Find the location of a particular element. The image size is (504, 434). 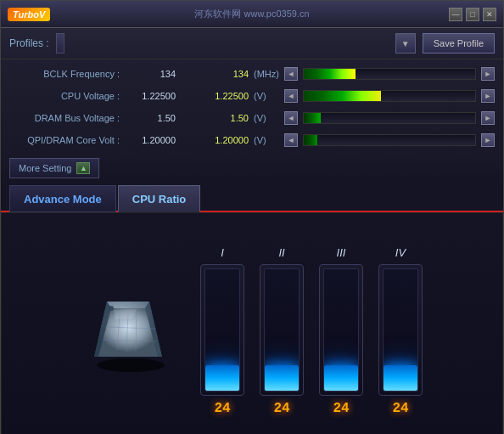

cpu-voltage-edit-value: 1.22500 is located at coordinates (215, 96).